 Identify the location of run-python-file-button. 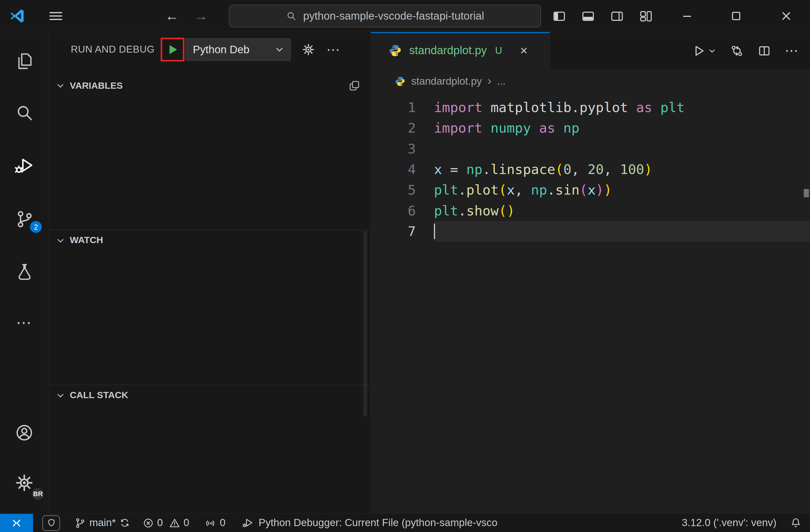
(704, 50).